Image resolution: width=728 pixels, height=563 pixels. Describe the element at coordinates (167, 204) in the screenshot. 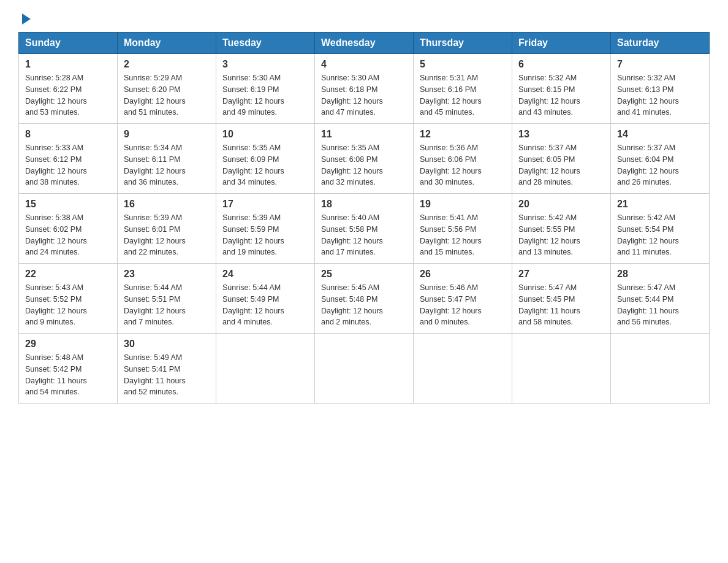

I see `day-number: 16` at that location.